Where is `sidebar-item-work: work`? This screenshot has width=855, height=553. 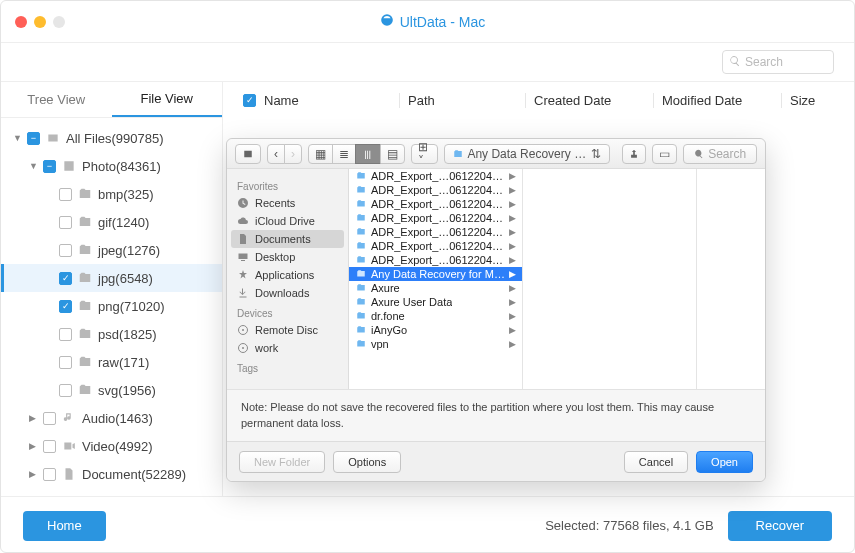
sidebar-item-work: work is located at coordinates (288, 348).